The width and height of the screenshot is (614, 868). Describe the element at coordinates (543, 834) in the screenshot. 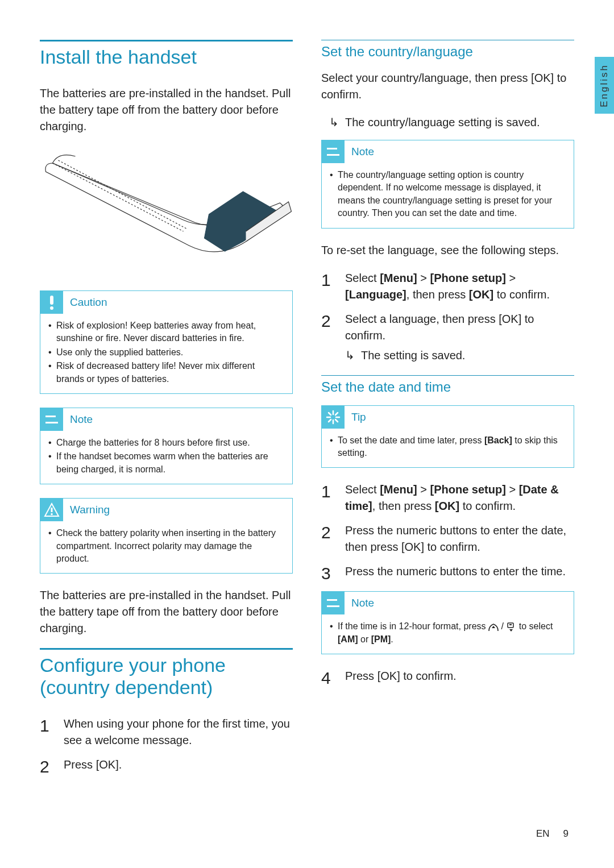

I see `footer-lang: EN` at that location.